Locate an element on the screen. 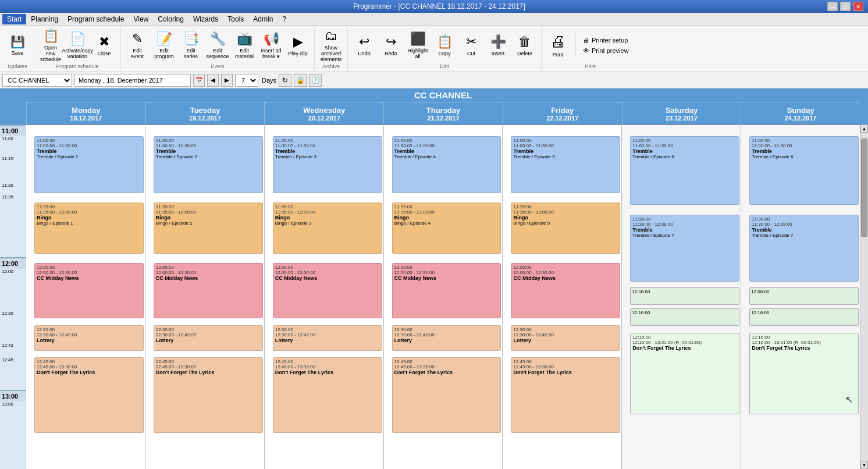  scroll-down-btn: ▼ is located at coordinates (865, 465).